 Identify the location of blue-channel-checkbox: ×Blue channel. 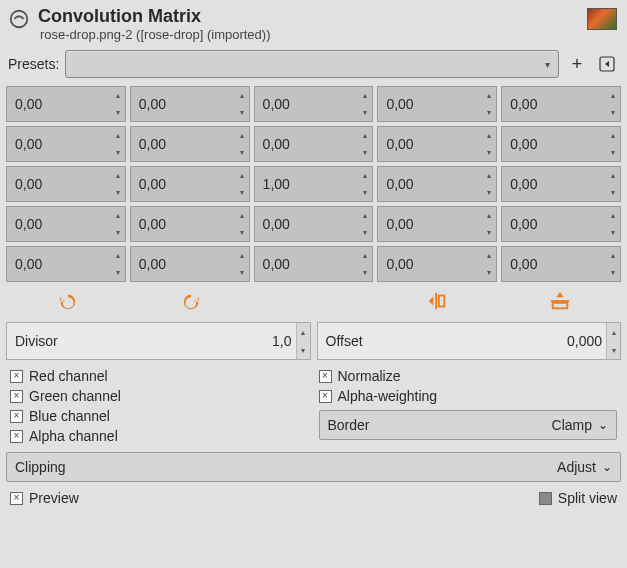
(160, 416).